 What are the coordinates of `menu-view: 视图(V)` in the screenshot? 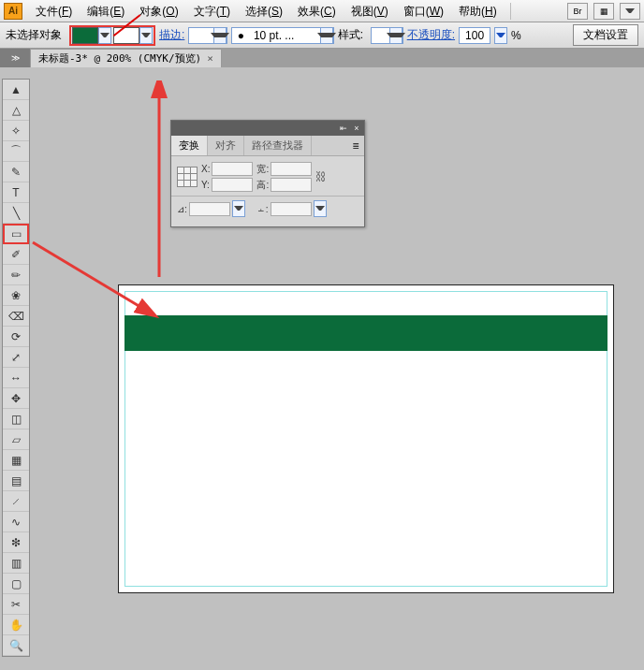 It's located at (370, 11).